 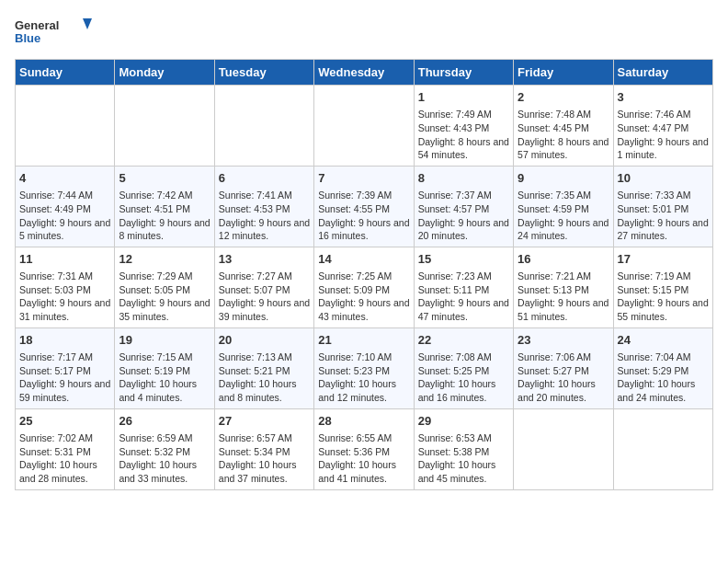 What do you see at coordinates (563, 296) in the screenshot?
I see `day-info: Sunrise: 7:21 AMSunset: 5:13 PMDaylight:…` at bounding box center [563, 296].